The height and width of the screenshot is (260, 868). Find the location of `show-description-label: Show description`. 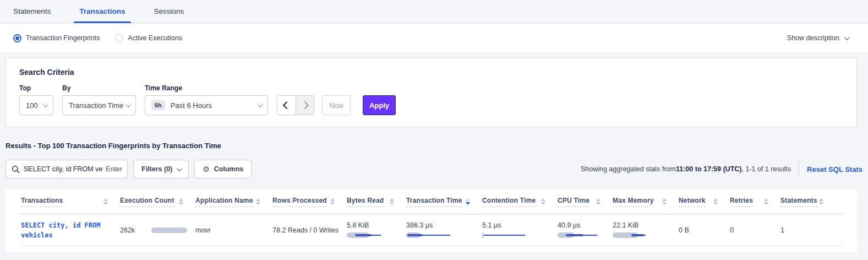

show-description-label: Show description is located at coordinates (814, 38).